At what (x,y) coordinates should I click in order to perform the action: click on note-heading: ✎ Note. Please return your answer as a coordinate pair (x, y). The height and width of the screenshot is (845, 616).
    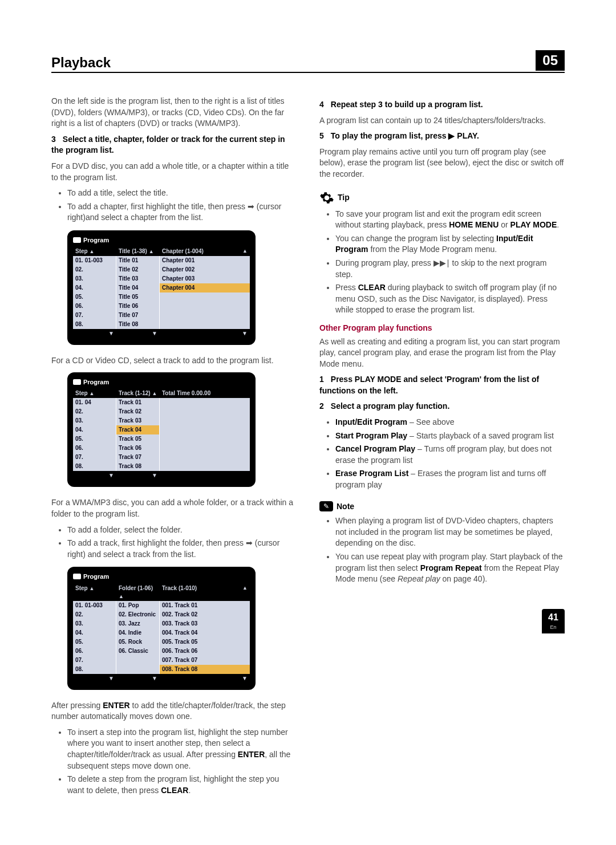
    Looking at the image, I should click on (442, 507).